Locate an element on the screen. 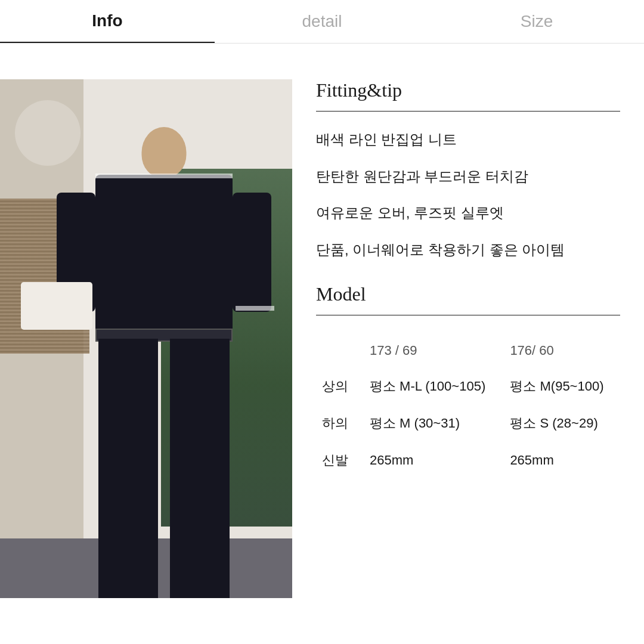 Image resolution: width=644 pixels, height=644 pixels. header-col1: 173 / 69 is located at coordinates (434, 351).